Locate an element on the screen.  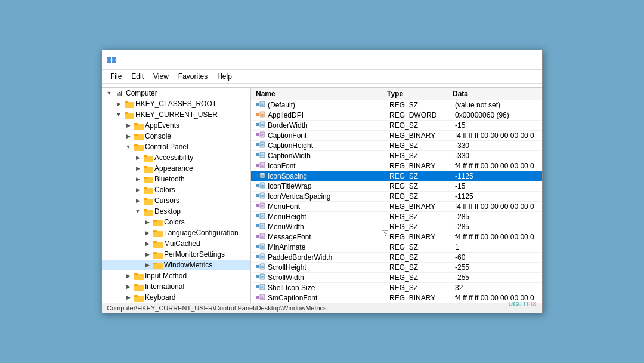
tree-item-hkcr: ▶ HKEY_CLASSES_ROOT is located at coordinates (177, 104).